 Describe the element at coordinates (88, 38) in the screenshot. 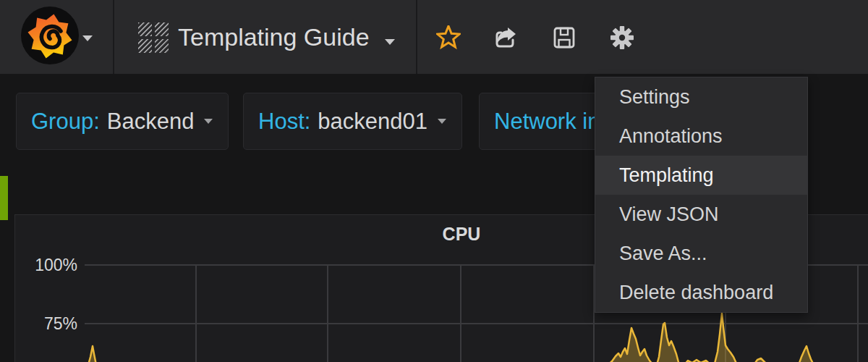

I see `logo-dropdown-caret-icon` at that location.